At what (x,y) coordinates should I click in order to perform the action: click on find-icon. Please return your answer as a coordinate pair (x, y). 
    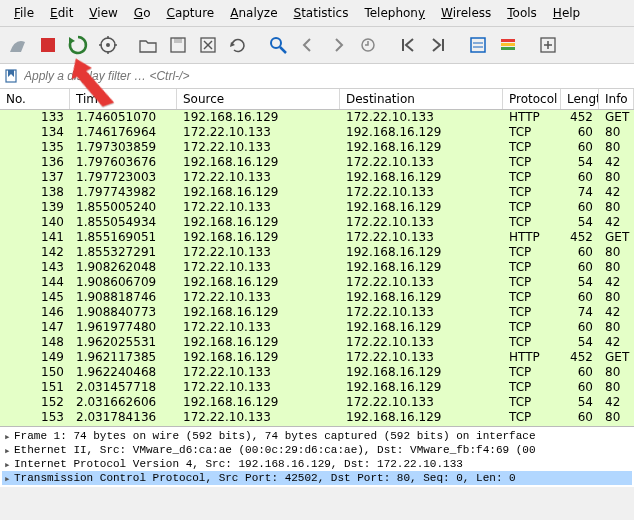
    Looking at the image, I should click on (278, 45).